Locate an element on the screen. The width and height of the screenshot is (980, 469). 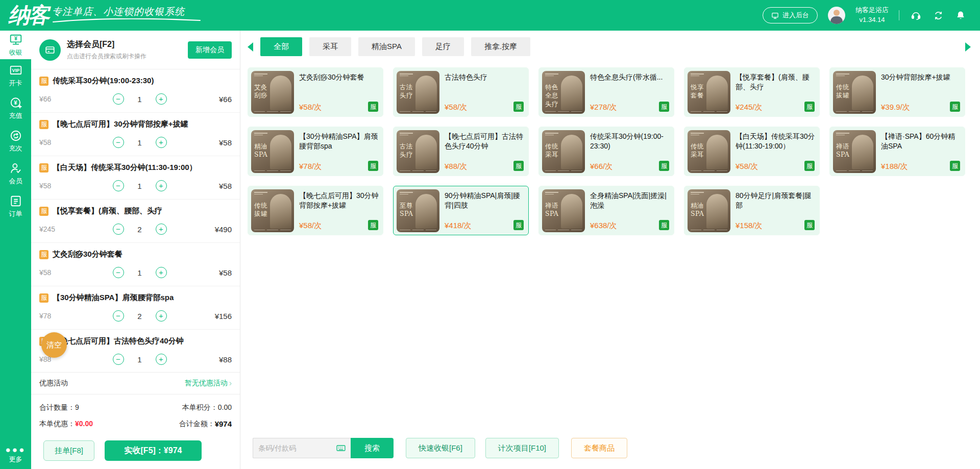
product-card: 禅语SPA 【禅语·SPA】60分钟精油SPA ¥188/次 服 is located at coordinates (897, 151).